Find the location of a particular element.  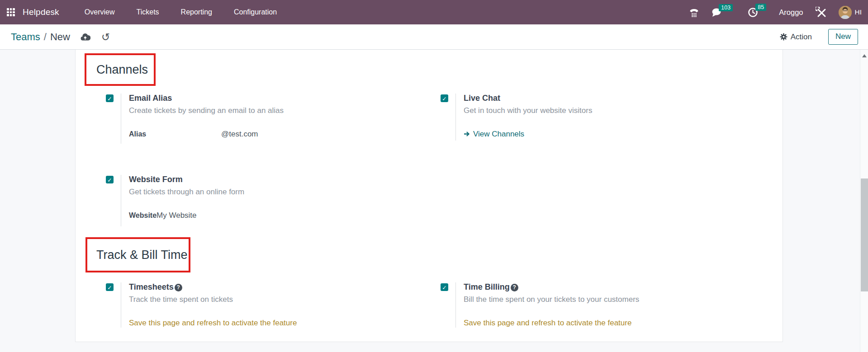

activities-badge: 85 is located at coordinates (761, 7).